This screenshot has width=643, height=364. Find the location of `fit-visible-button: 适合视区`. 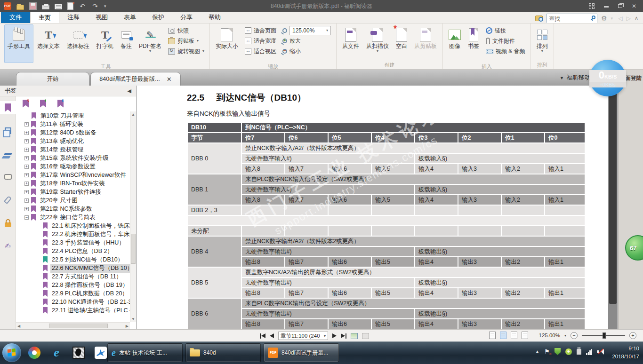

fit-visible-button: 适合视区 is located at coordinates (261, 51).